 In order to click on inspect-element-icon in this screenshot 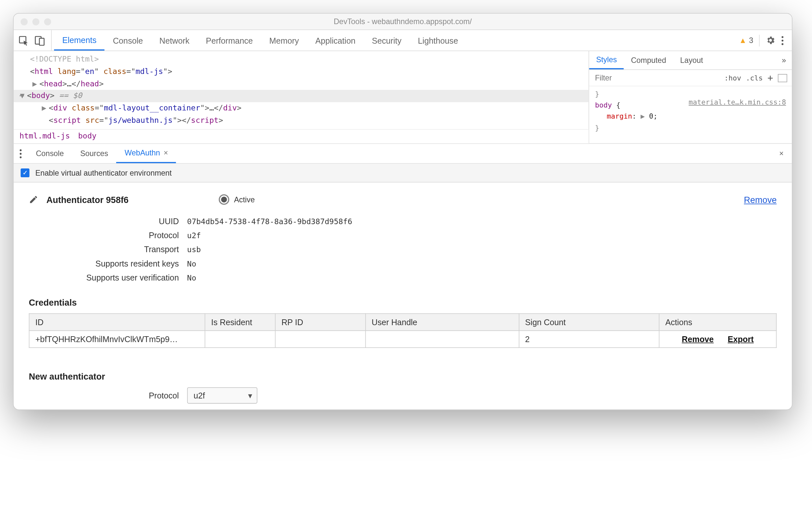, I will do `click(24, 41)`.